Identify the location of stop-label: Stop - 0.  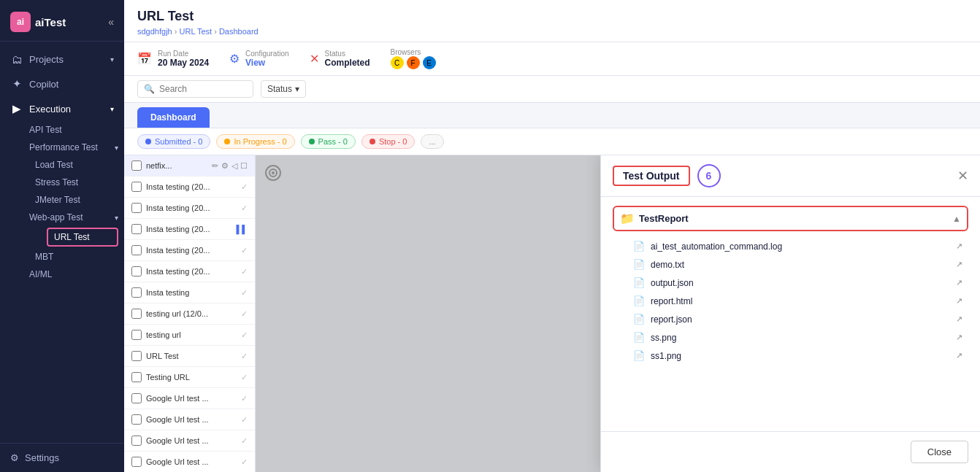
(393, 142).